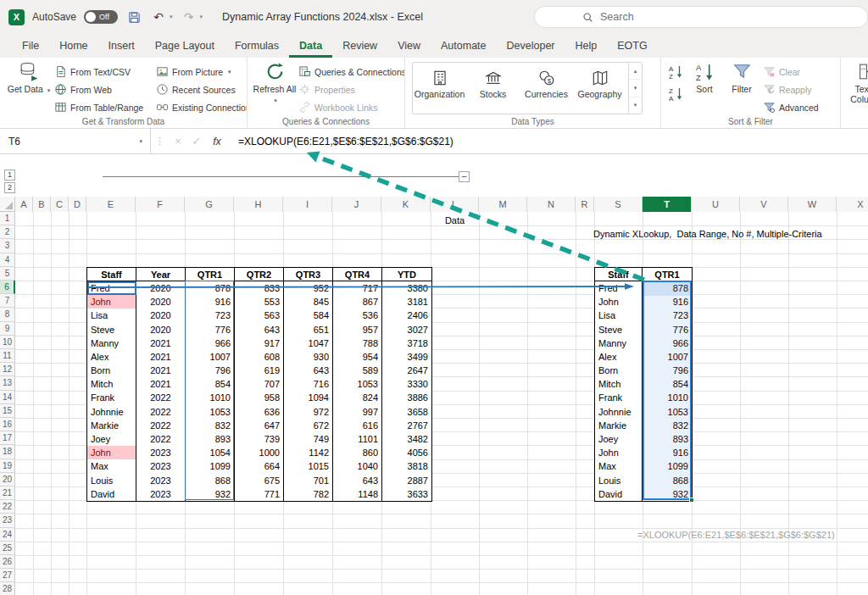  What do you see at coordinates (259, 453) in the screenshot?
I see `cell: 1000` at bounding box center [259, 453].